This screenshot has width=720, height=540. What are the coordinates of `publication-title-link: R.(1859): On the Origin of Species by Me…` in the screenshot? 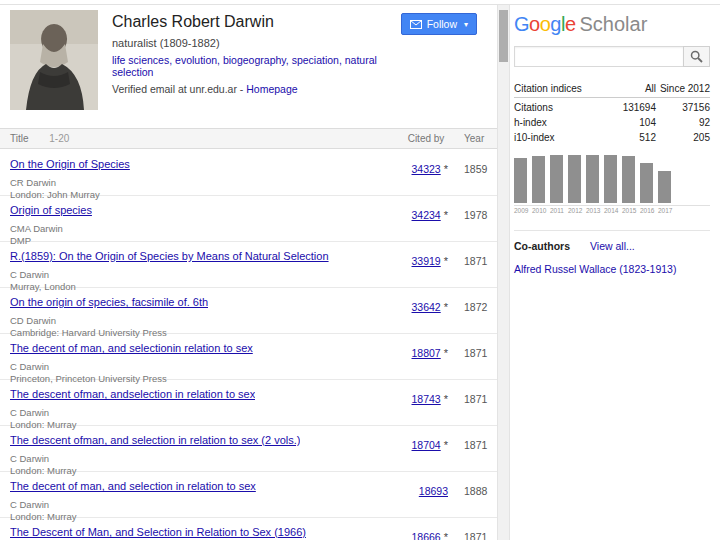 It's located at (170, 256).